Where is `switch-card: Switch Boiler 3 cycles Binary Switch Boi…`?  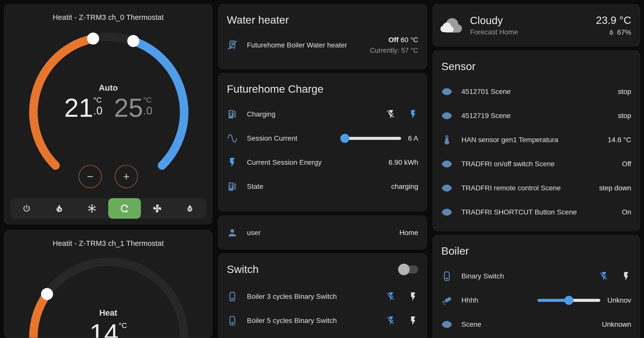 switch-card: Switch Boiler 3 cycles Binary Switch Boi… is located at coordinates (323, 296).